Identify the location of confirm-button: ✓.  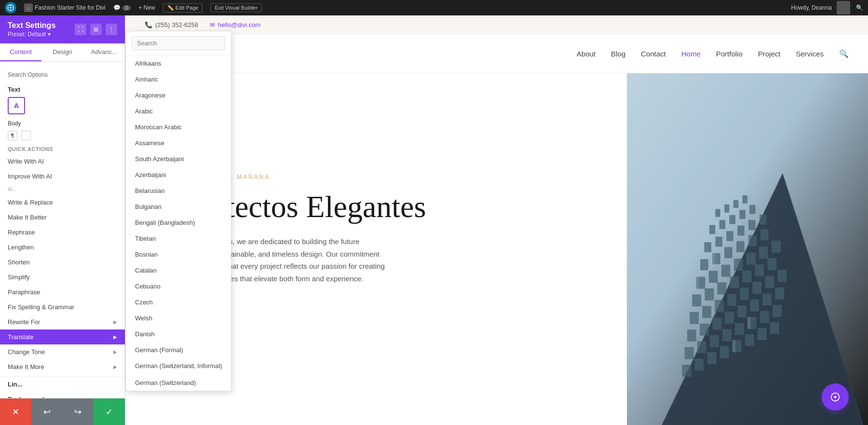
(109, 412).